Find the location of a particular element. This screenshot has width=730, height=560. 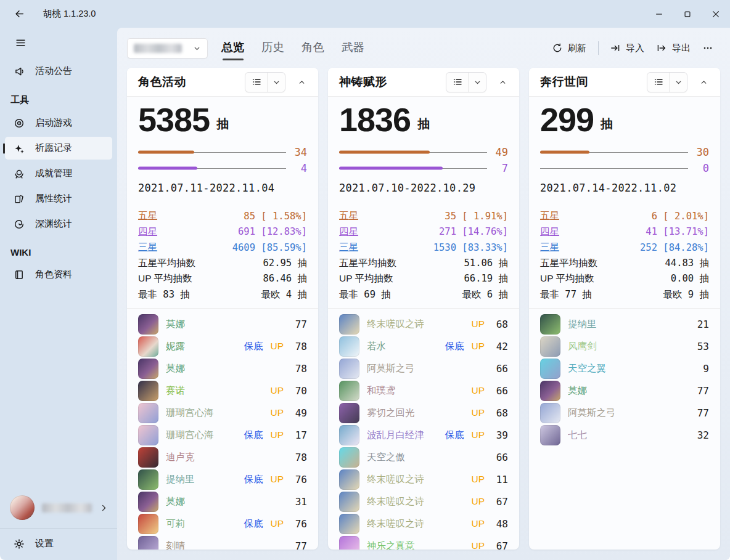

banner-stats: 五星85 [ 1.58%] 四星691 [12.83%] 三星4609 [85.… is located at coordinates (223, 256).